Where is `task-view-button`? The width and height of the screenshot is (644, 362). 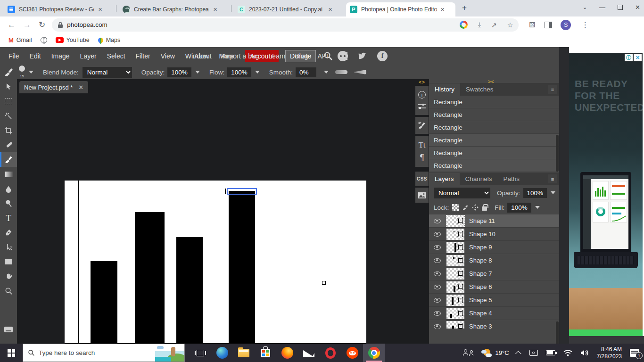 task-view-button is located at coordinates (200, 353).